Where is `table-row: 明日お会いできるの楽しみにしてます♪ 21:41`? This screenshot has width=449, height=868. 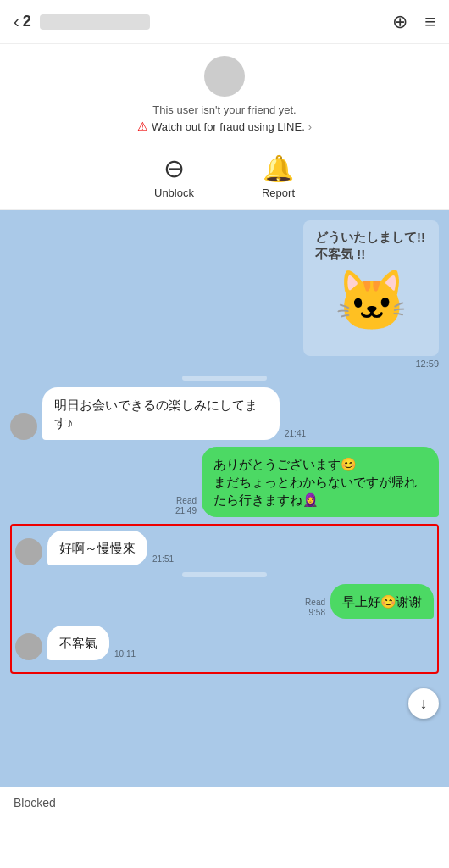 table-row: 明日お会いできるの楽しみにしてます♪ 21:41 is located at coordinates (224, 414).